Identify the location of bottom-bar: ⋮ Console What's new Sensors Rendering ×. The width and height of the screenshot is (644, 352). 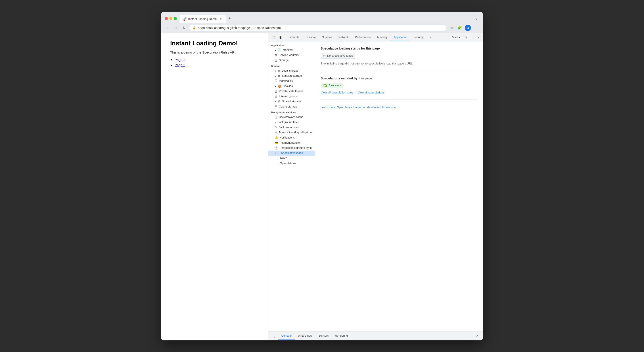
(376, 336).